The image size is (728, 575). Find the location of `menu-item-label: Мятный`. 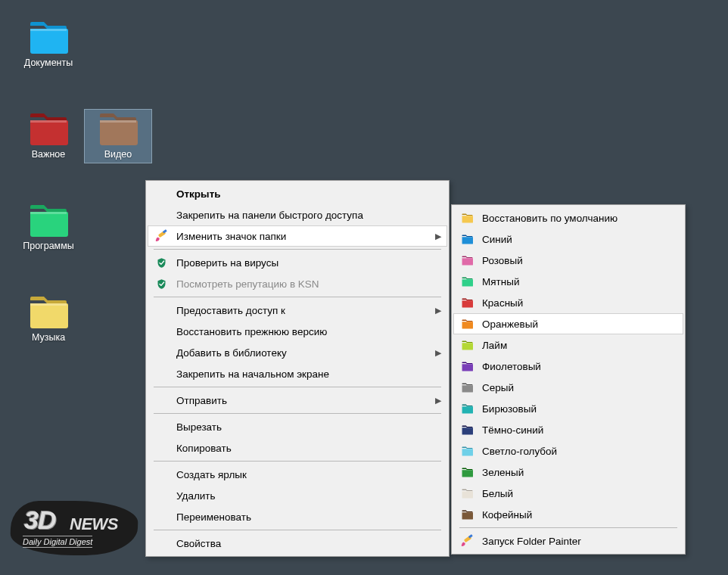

menu-item-label: Мятный is located at coordinates (574, 281).